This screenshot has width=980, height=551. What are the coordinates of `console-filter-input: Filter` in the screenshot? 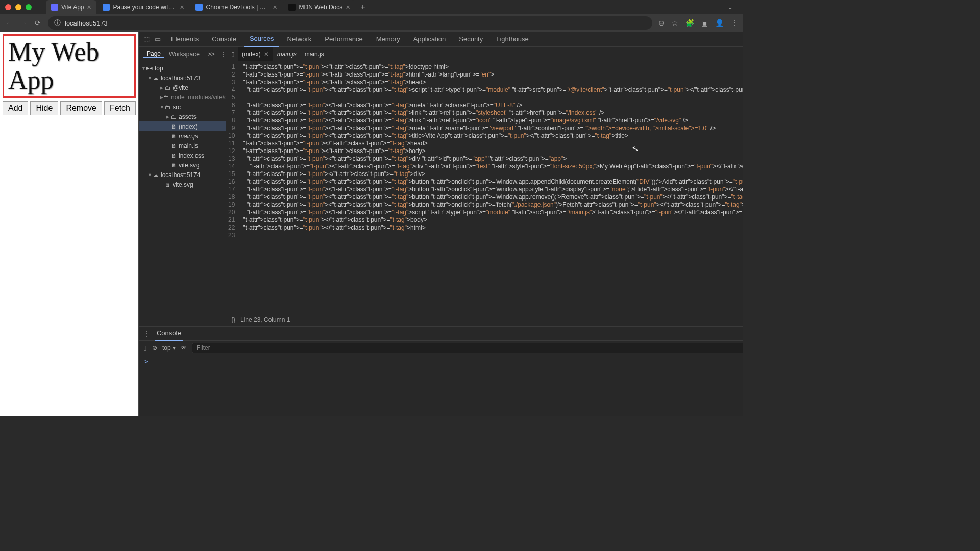 It's located at (468, 348).